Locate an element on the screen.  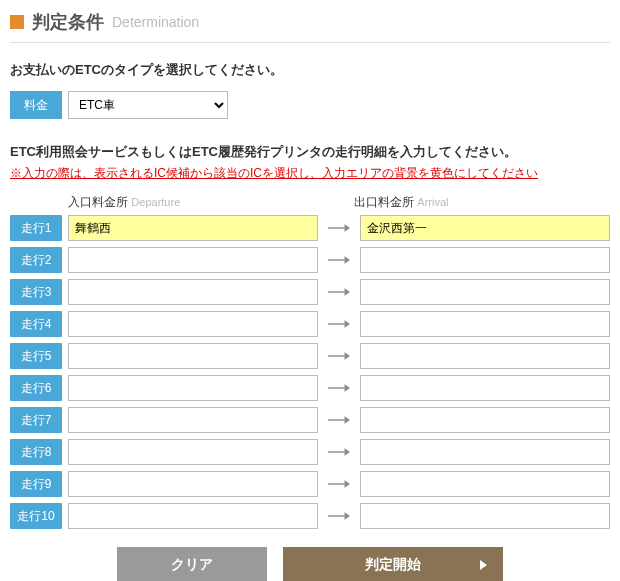
route-row: 走行8 is located at coordinates (310, 452).